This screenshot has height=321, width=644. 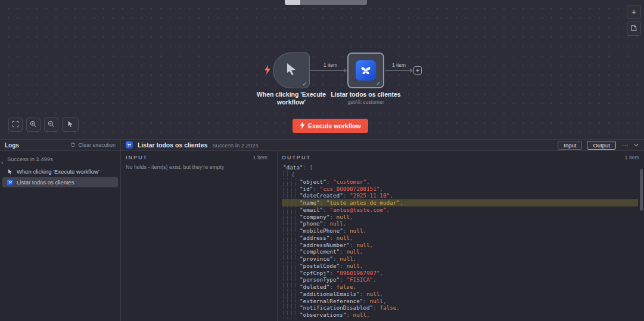 I want to click on zoom-out-button, so click(x=51, y=125).